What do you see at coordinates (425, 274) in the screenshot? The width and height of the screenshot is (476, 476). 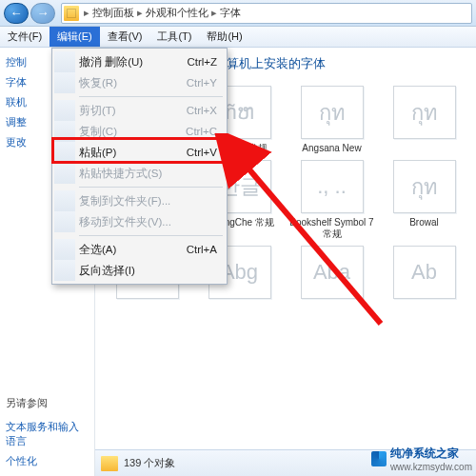 I see `font-item: Ab` at bounding box center [425, 274].